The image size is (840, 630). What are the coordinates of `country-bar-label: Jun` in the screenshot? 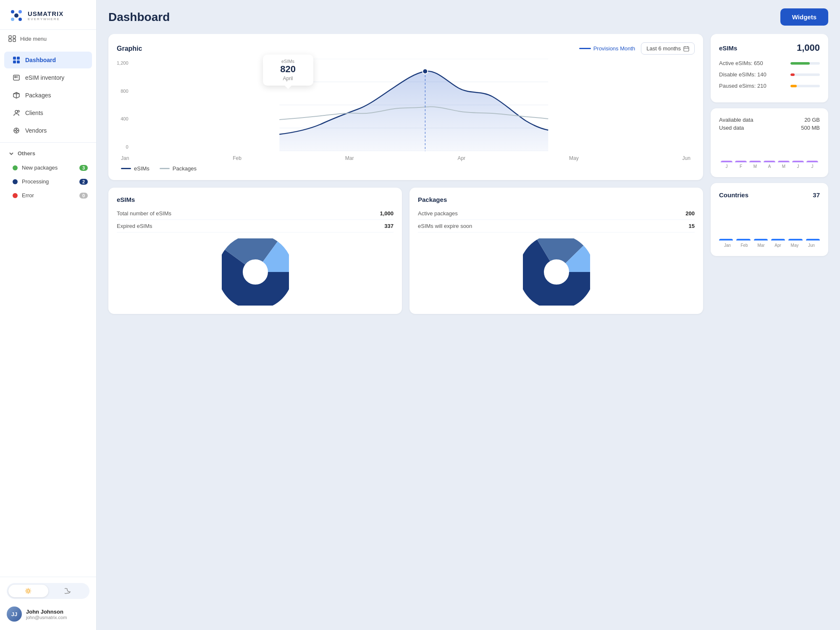 It's located at (811, 245).